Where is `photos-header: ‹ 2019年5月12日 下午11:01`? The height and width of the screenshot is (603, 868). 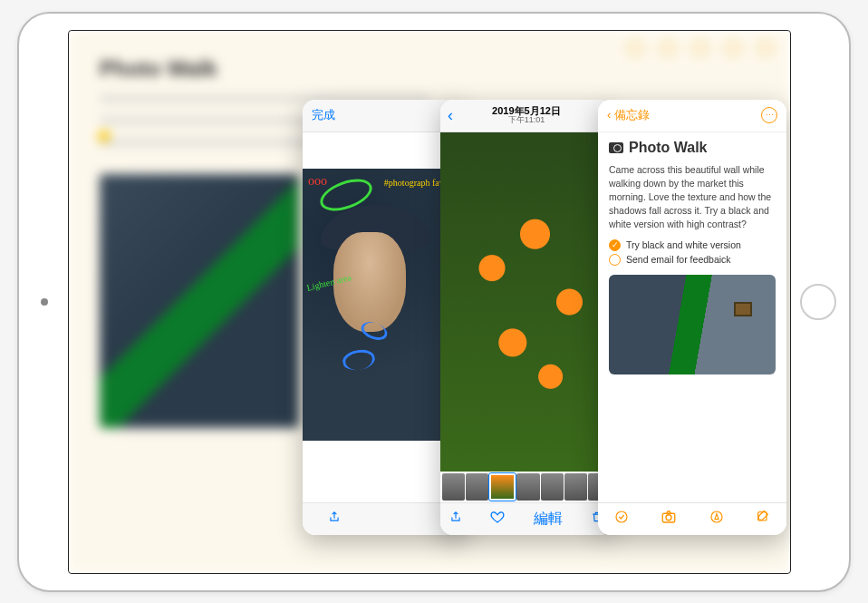
photos-header: ‹ 2019年5月12日 下午11:01 is located at coordinates (526, 116).